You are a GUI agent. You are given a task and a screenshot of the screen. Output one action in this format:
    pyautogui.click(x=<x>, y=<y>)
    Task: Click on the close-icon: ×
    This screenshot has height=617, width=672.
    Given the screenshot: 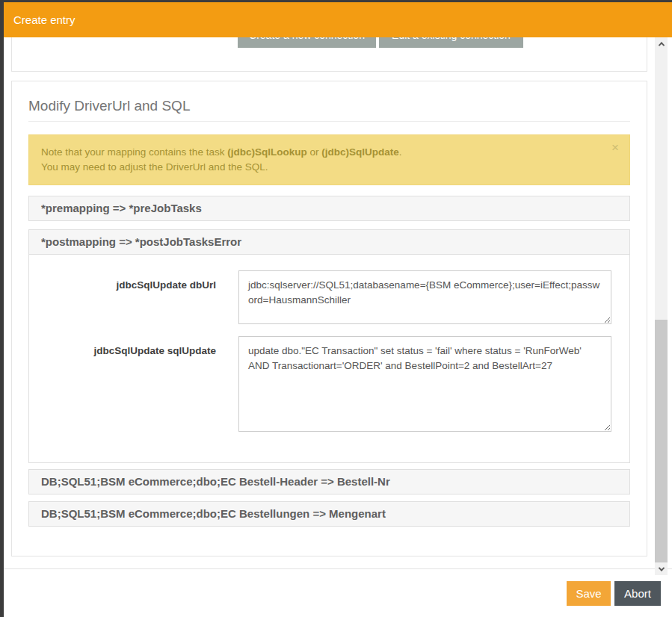 What is the action you would take?
    pyautogui.click(x=615, y=148)
    